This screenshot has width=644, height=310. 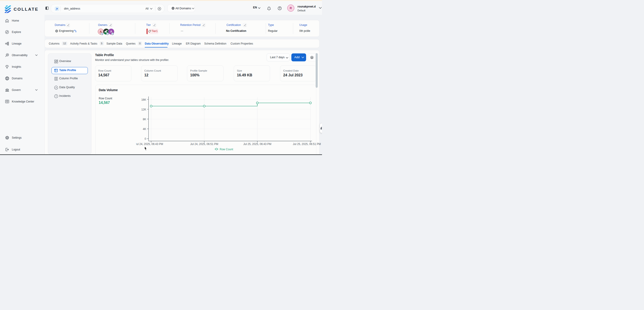 What do you see at coordinates (204, 144) in the screenshot?
I see `svg-text: Jul 24, 2025, 06:51 PM` at bounding box center [204, 144].